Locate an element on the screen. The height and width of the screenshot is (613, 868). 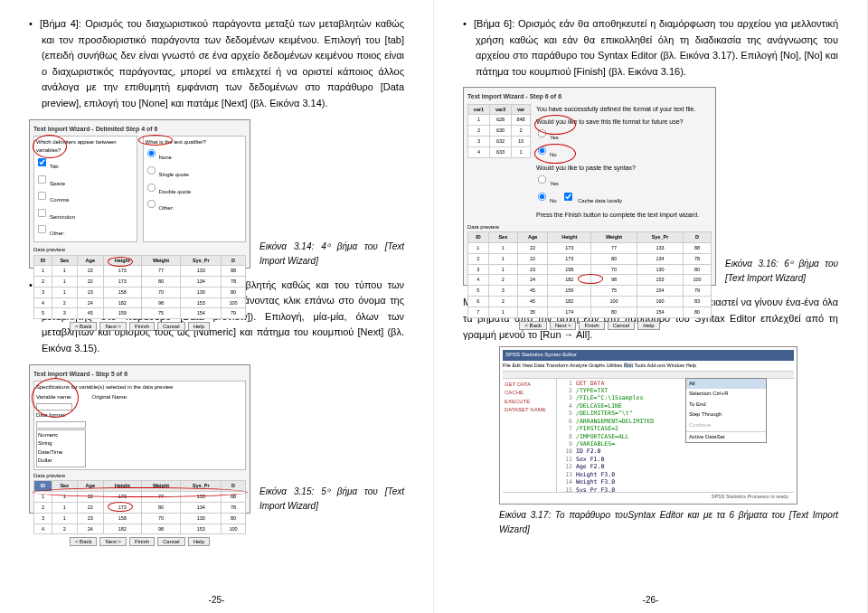
finish-button: Finish is located at coordinates (142, 326).